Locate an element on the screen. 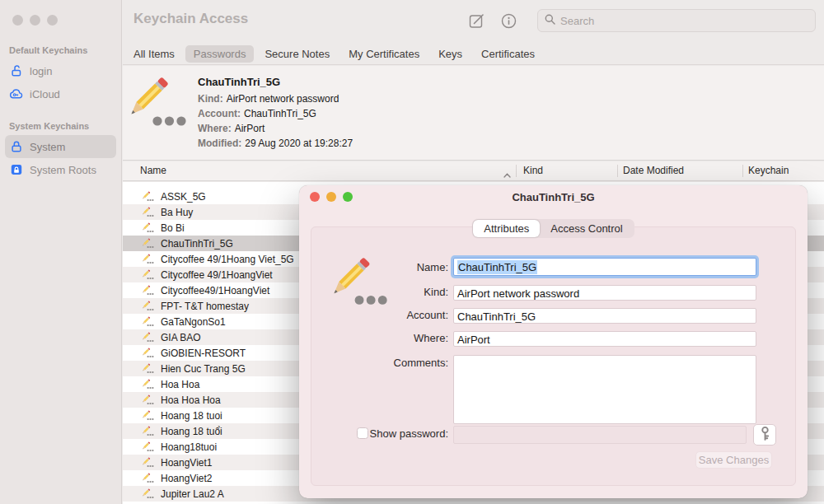 The width and height of the screenshot is (824, 504). row-label: HoangViet1 is located at coordinates (186, 463).